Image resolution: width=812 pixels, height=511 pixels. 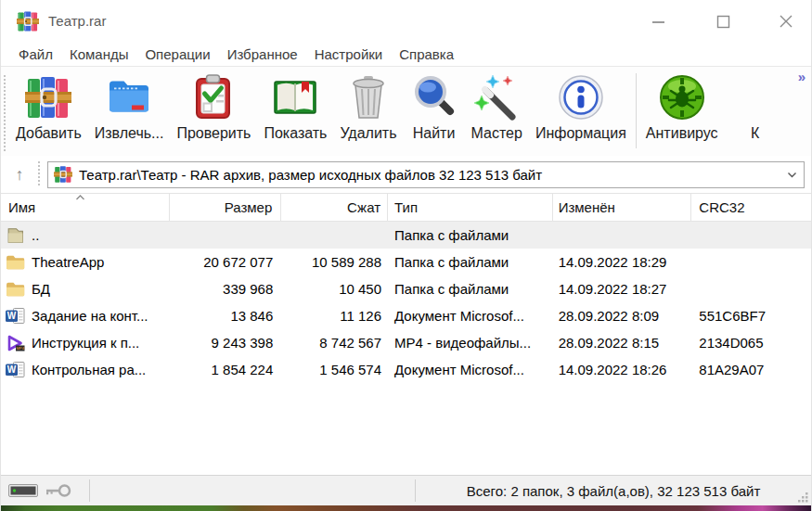 What do you see at coordinates (426, 174) in the screenshot?
I see `address-combobox: Театр.rar\Театр - RAR архив, размер исхо…` at bounding box center [426, 174].